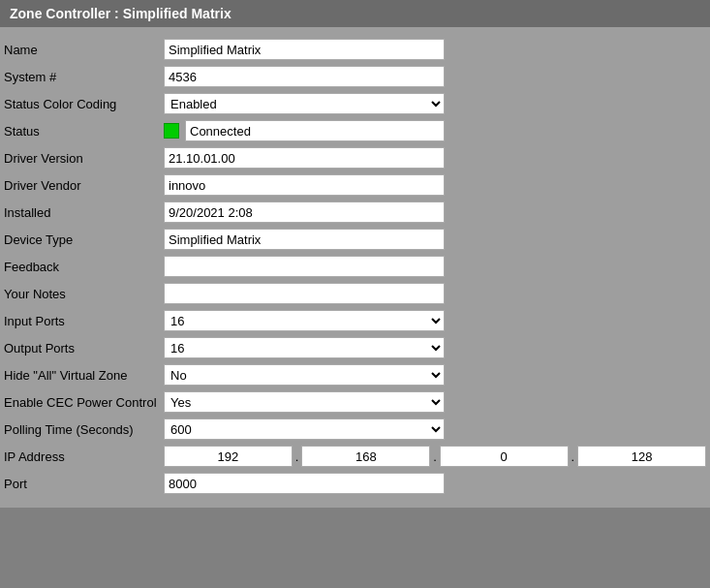 Image resolution: width=710 pixels, height=588 pixels. Describe the element at coordinates (355, 321) in the screenshot. I see `input-ports-row: Input Ports 16 8 4` at that location.